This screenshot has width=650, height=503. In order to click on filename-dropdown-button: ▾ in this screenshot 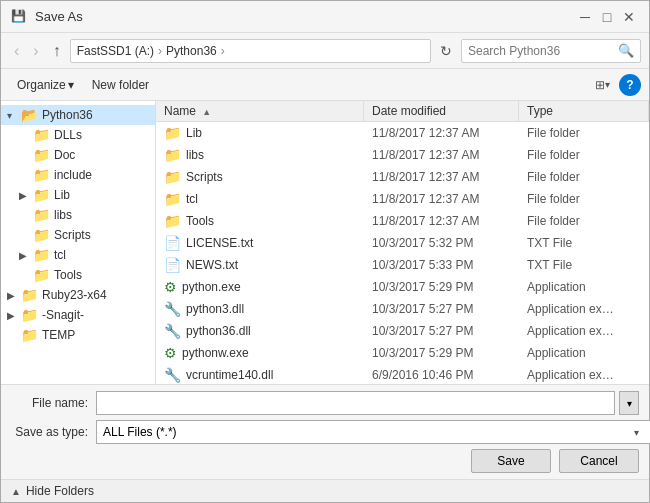, I will do `click(629, 403)`.